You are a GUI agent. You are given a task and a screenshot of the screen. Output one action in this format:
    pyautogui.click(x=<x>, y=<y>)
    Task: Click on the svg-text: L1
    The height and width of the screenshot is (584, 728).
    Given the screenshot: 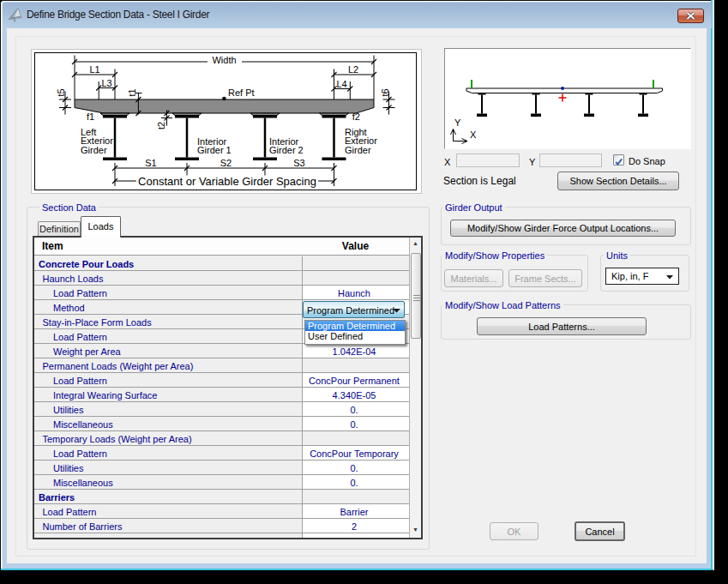 What is the action you would take?
    pyautogui.click(x=94, y=69)
    